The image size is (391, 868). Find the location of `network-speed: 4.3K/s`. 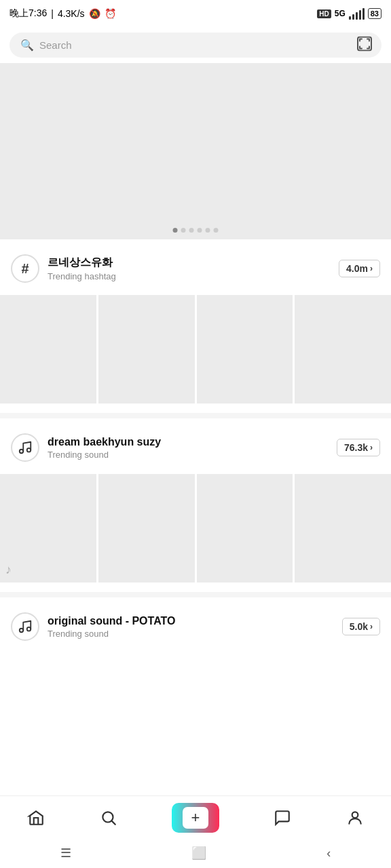

network-speed: 4.3K/s is located at coordinates (71, 14).